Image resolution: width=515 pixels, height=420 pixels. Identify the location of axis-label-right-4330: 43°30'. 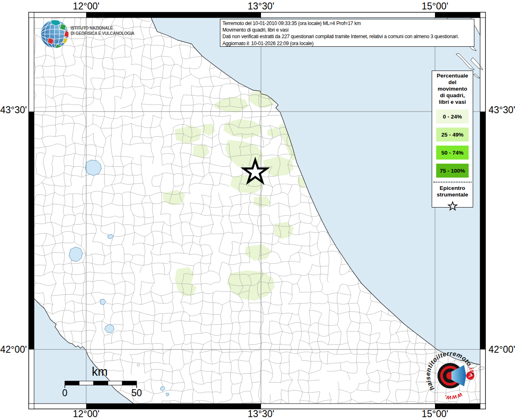
(502, 110).